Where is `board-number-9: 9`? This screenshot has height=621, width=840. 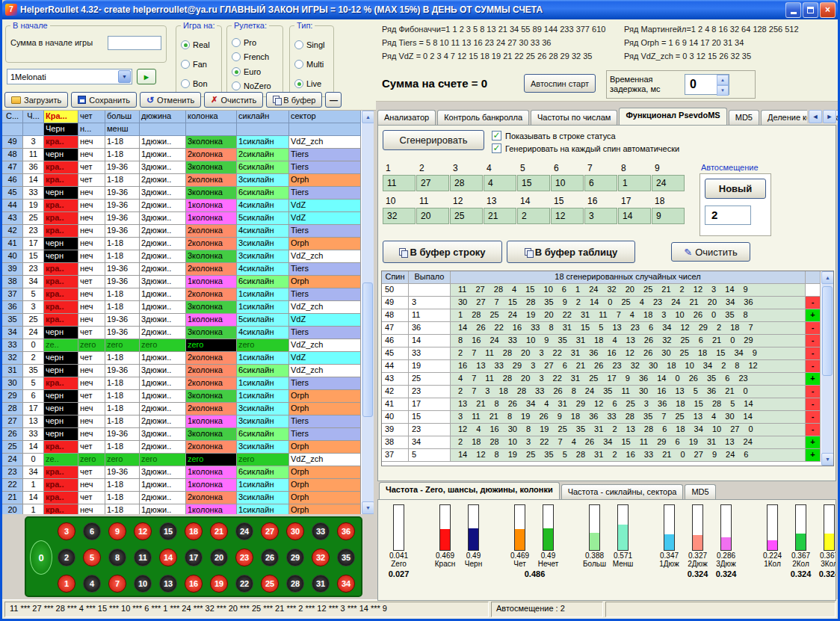
board-number-9: 9 is located at coordinates (117, 531).